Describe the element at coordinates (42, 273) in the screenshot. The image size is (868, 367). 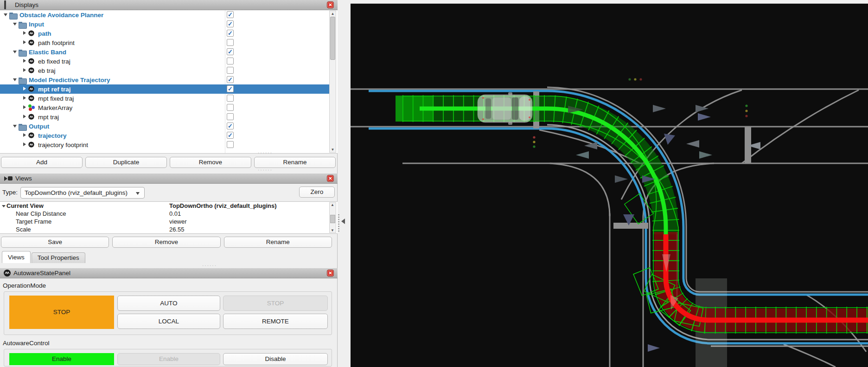
I see `autoware-panel-title: AutowareStatePanel` at that location.